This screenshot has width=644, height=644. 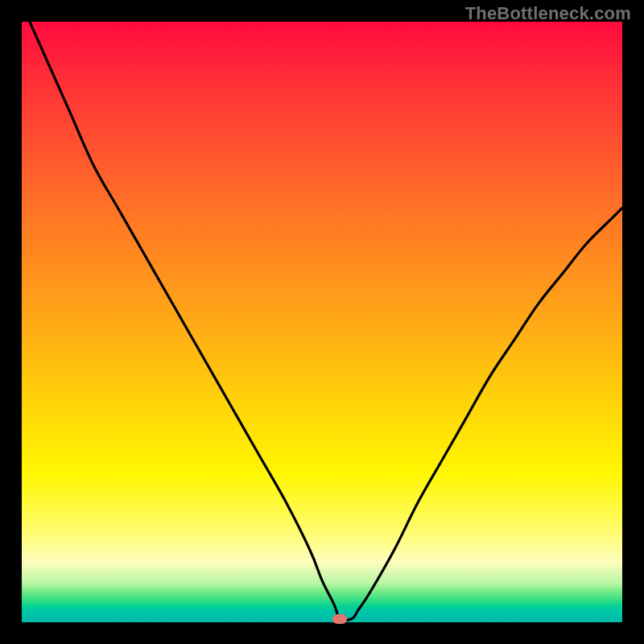 What do you see at coordinates (340, 619) in the screenshot?
I see `minimum-marker` at bounding box center [340, 619].